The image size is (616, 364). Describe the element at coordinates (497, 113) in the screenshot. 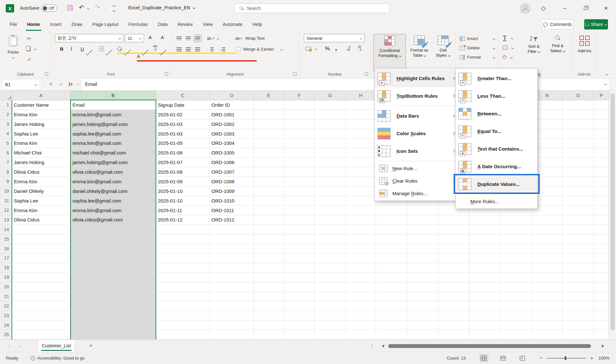

I see `menu-item-between: Between...` at that location.